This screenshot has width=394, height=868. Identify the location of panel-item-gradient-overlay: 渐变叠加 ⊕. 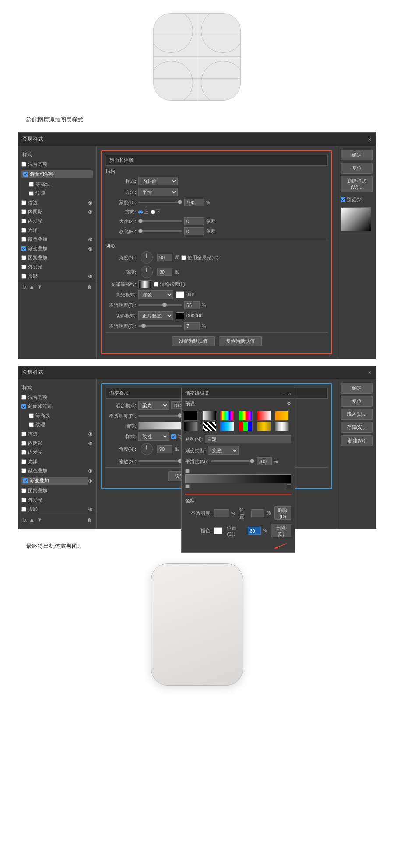
(57, 248).